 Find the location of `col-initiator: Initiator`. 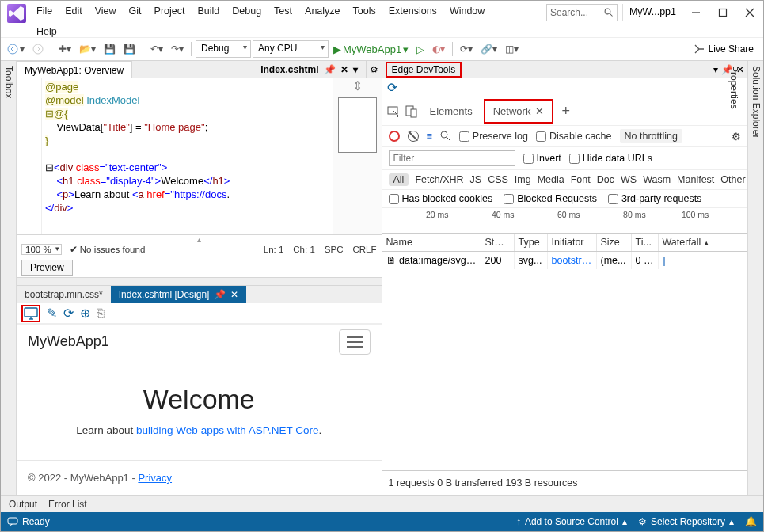

col-initiator: Initiator is located at coordinates (572, 242).